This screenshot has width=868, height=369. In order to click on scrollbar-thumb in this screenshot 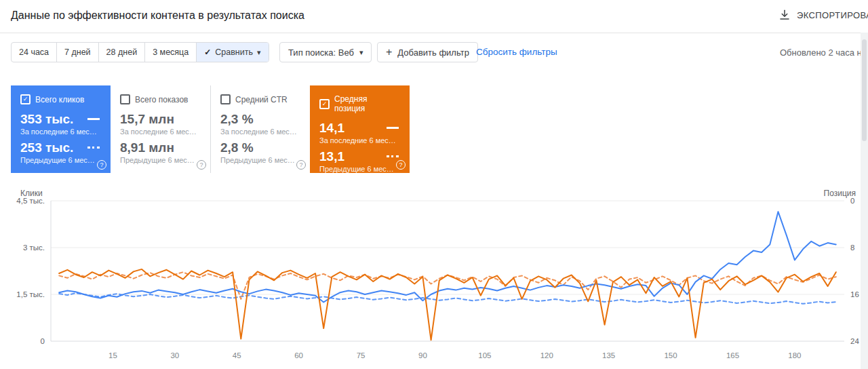, I will do `click(864, 90)`.